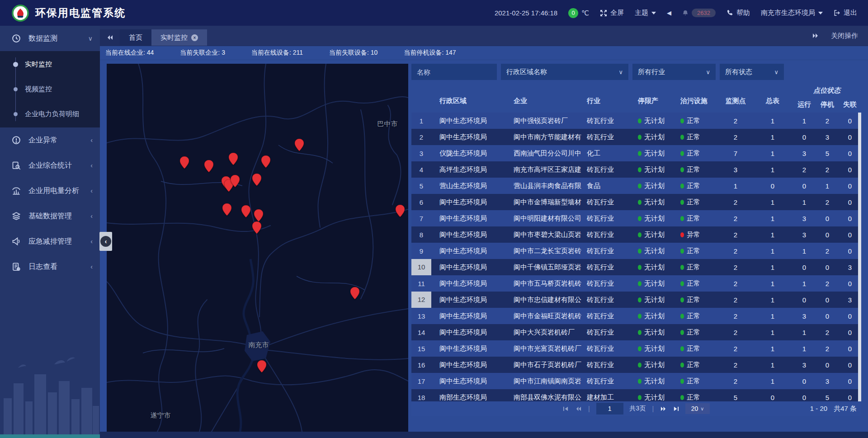 The width and height of the screenshot is (868, 438). Describe the element at coordinates (50, 114) in the screenshot. I see `sidebar-subitem: 企业电力负荷明细` at that location.